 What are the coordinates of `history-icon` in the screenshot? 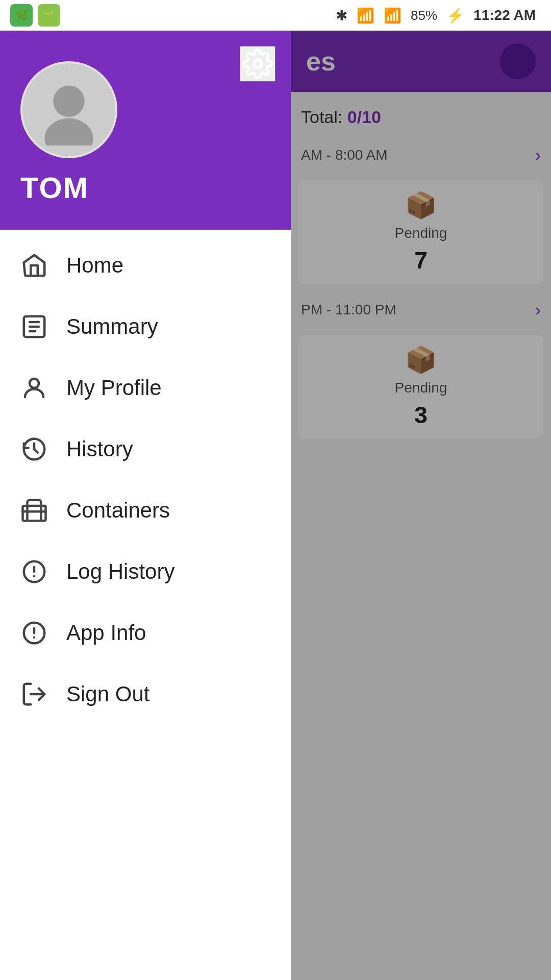 It's located at (34, 449).